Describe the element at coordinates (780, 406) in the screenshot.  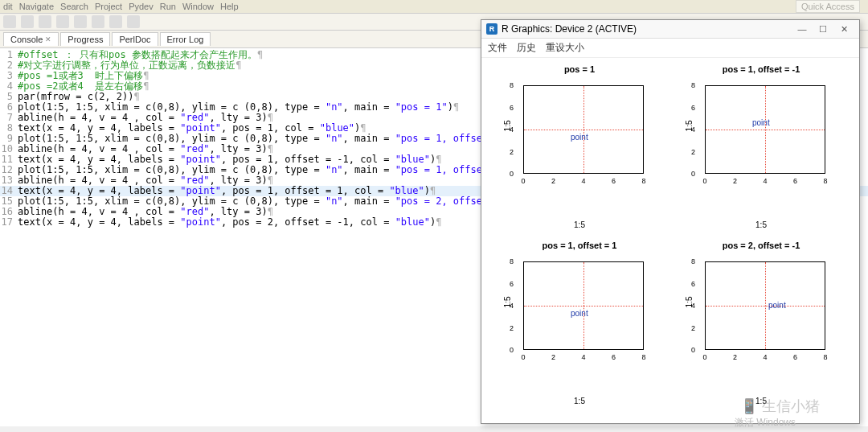
I see `watermark: 📱 生信小猪` at that location.